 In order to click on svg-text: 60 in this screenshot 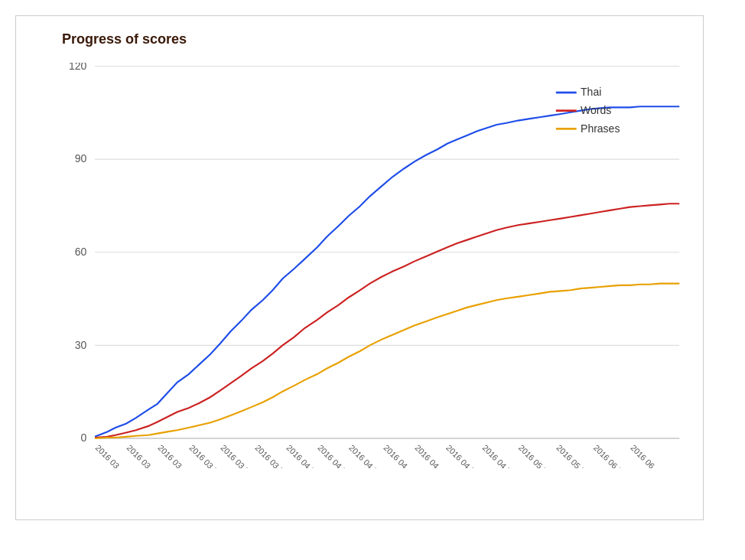, I will do `click(81, 252)`.